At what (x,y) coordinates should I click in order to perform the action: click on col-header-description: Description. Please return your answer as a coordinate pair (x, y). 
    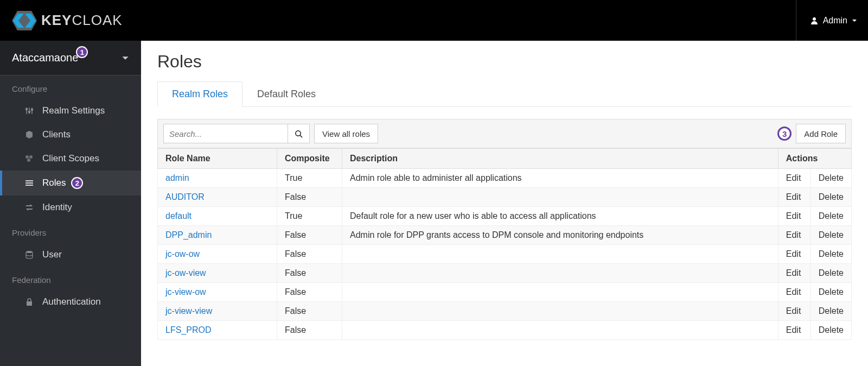
    Looking at the image, I should click on (560, 159).